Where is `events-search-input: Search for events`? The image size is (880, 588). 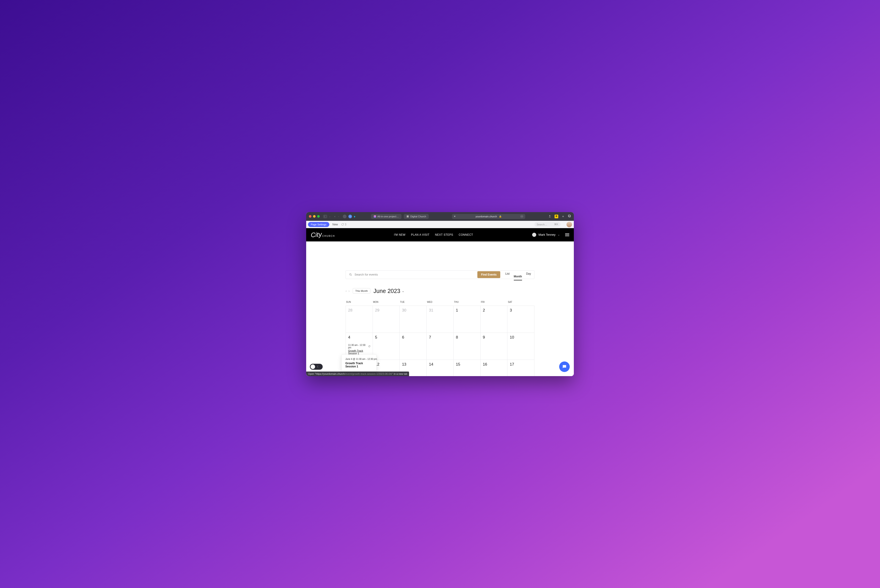
events-search-input: Search for events is located at coordinates (412, 274).